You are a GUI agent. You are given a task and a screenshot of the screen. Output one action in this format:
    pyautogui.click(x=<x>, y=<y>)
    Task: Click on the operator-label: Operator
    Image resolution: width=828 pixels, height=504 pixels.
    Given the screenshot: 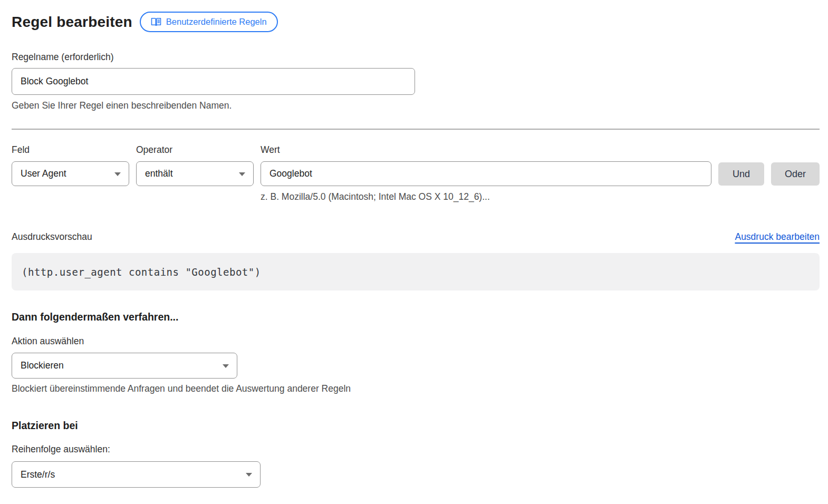 What is the action you would take?
    pyautogui.click(x=195, y=150)
    